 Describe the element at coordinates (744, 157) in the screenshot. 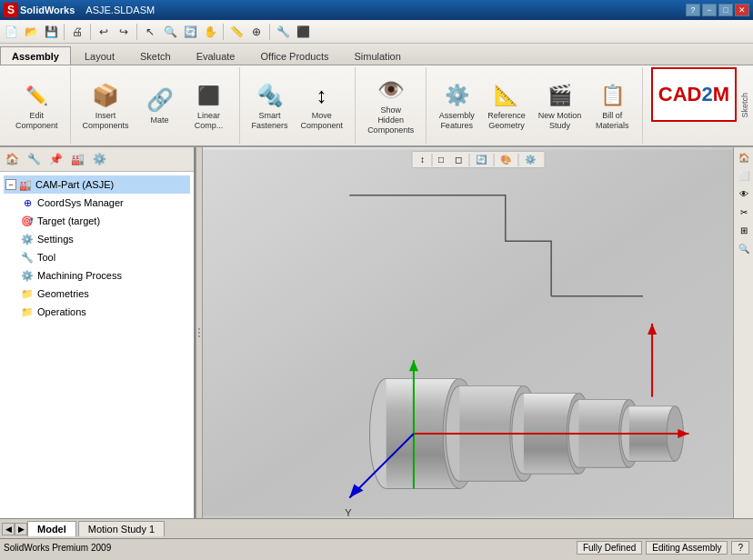

I see `view-orient-btn: 🏠` at that location.